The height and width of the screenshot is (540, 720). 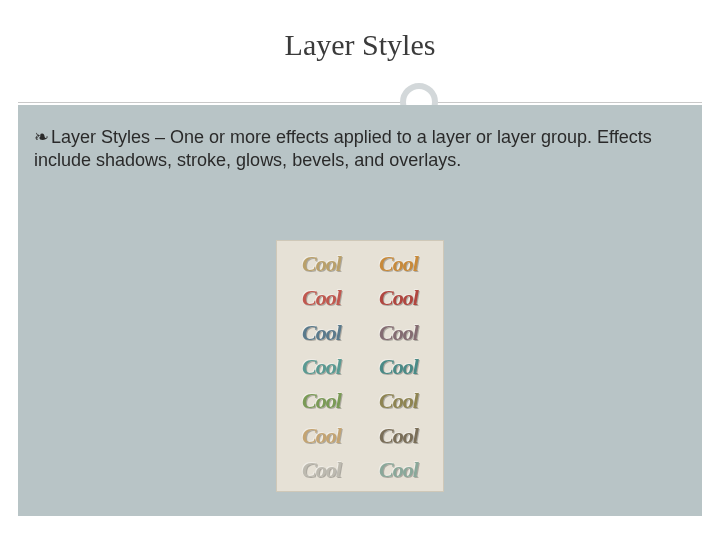 What do you see at coordinates (360, 366) in the screenshot?
I see `example-image: CoolCoolCoolCoolCoolCoolCoolCoolCoolCool…` at bounding box center [360, 366].